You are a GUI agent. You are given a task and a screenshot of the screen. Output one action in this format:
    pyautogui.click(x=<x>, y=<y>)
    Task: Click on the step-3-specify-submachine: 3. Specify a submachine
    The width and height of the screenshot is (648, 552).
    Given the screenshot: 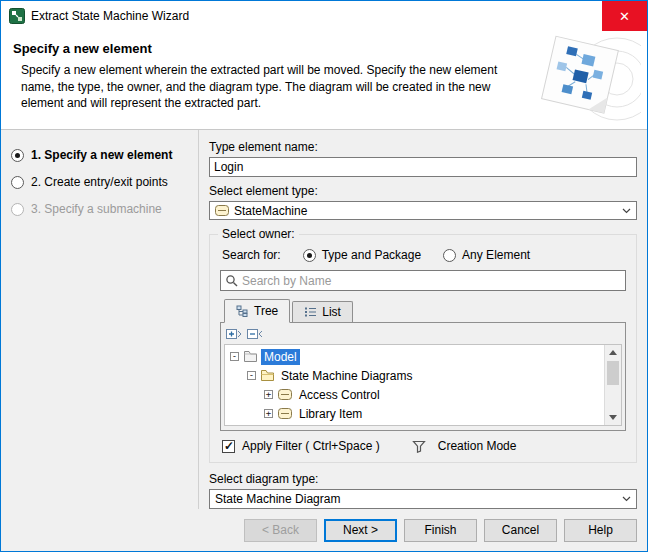 What is the action you would take?
    pyautogui.click(x=102, y=209)
    